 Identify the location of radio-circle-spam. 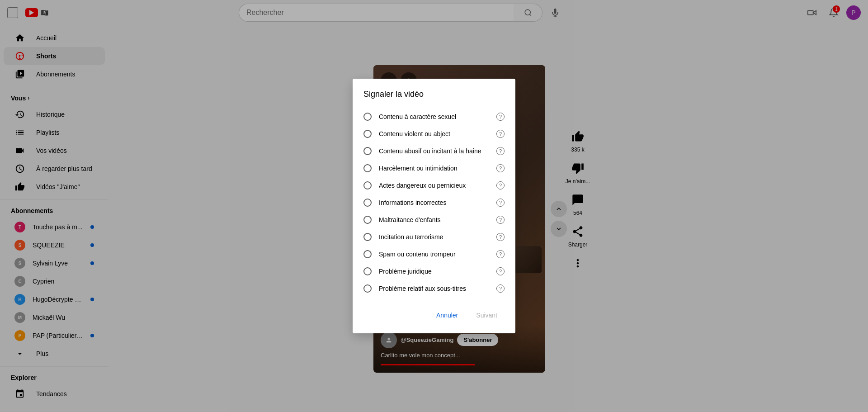
(368, 254).